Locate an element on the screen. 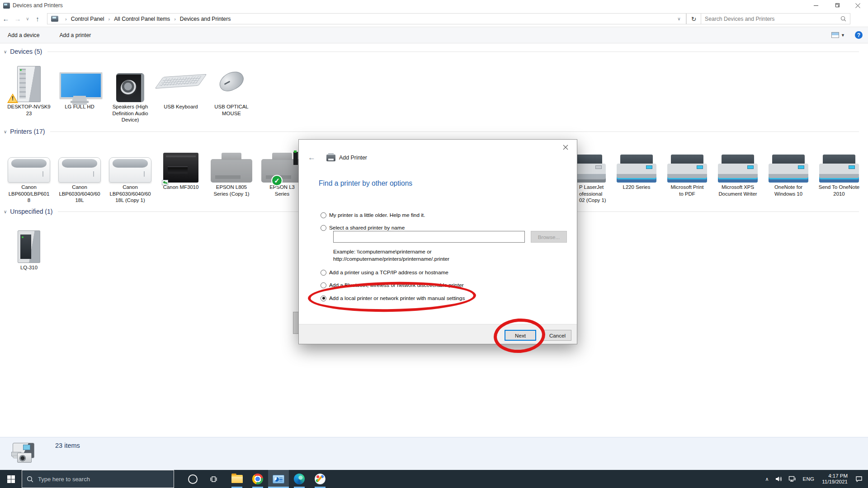 This screenshot has width=868, height=488. device-item: USB OPTICALMOUSE is located at coordinates (231, 89).